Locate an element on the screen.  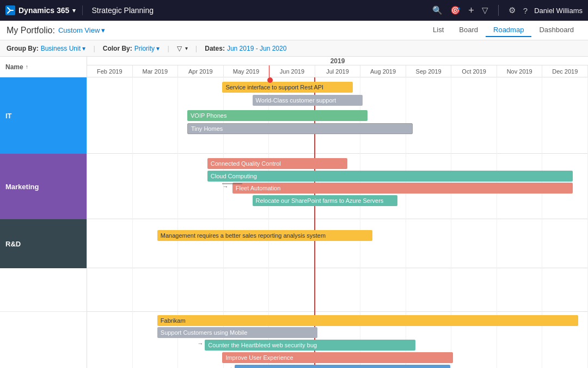
group-rd: R&D is located at coordinates (44, 244).